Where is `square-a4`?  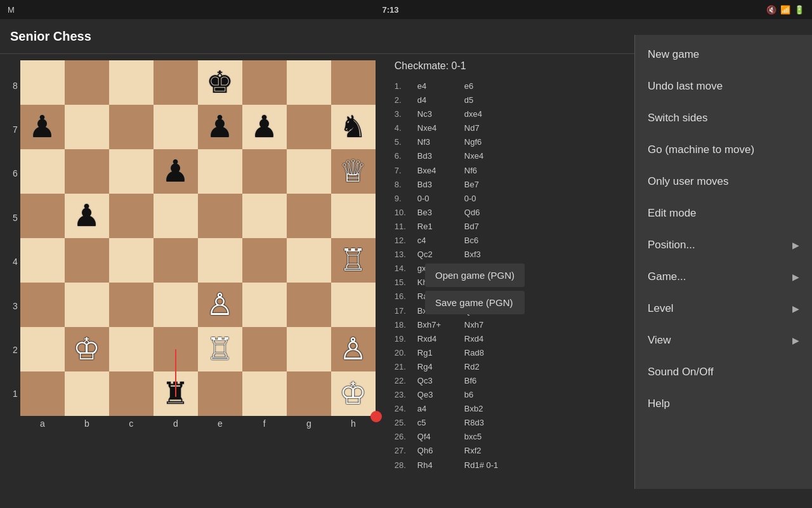
square-a4 is located at coordinates (43, 260).